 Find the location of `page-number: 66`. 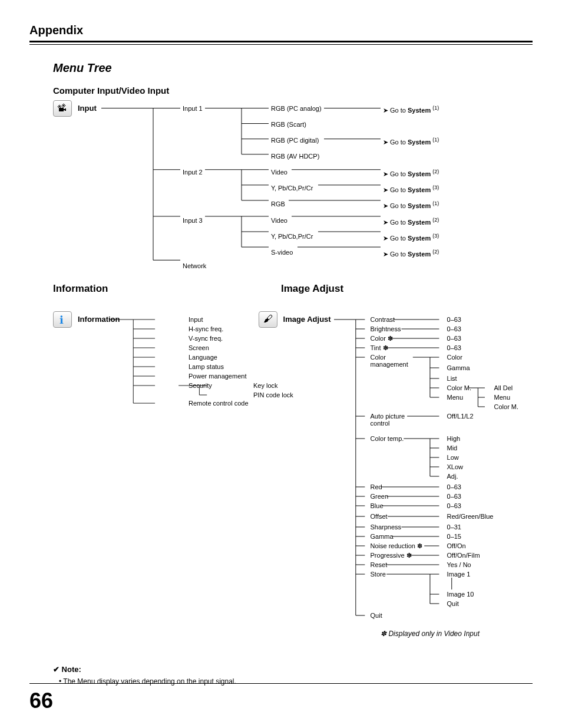

page-number: 66 is located at coordinates (41, 701).